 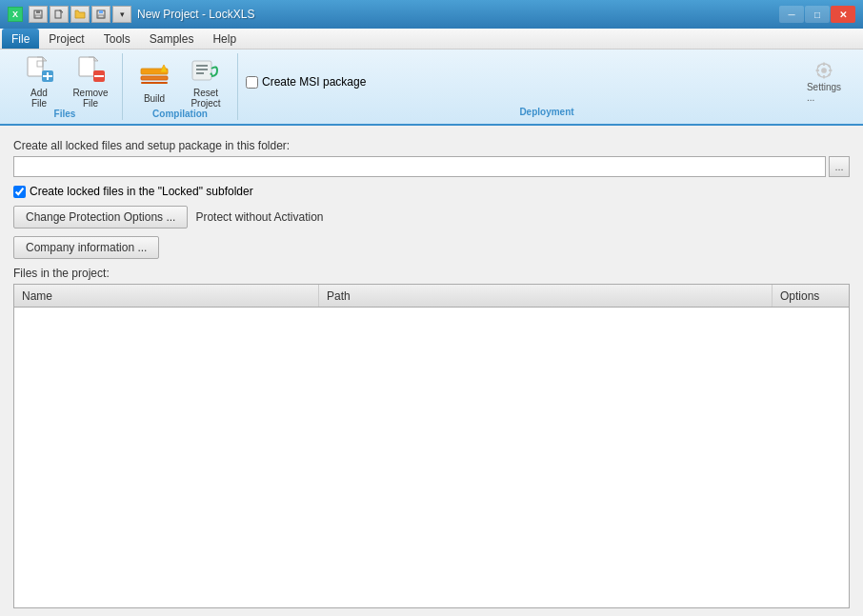 What do you see at coordinates (65, 114) in the screenshot?
I see `files-group-label: Files` at bounding box center [65, 114].